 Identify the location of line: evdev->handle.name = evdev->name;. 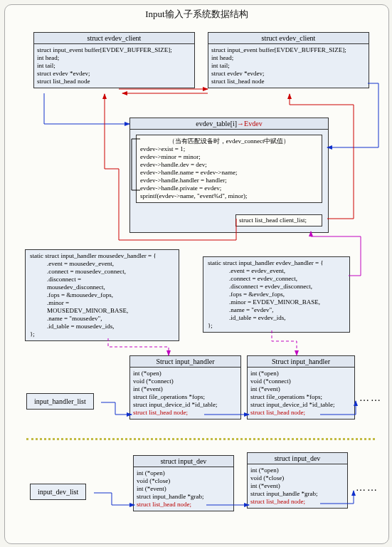
(189, 172).